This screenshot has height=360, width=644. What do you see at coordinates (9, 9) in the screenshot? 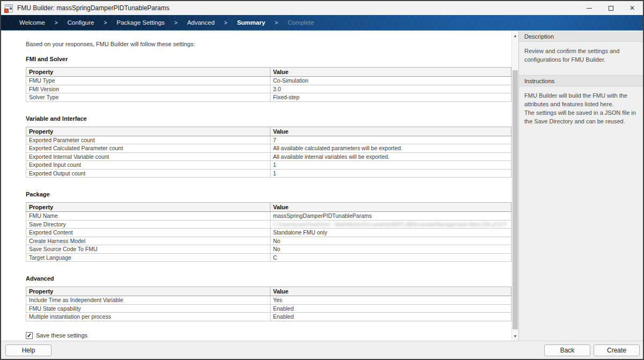
I see `app-icon` at bounding box center [9, 9].